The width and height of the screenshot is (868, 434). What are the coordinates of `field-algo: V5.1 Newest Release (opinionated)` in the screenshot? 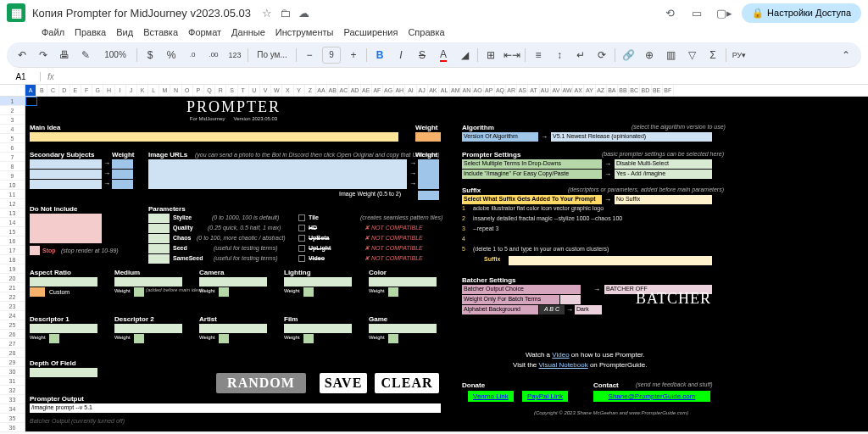 It's located at (632, 137).